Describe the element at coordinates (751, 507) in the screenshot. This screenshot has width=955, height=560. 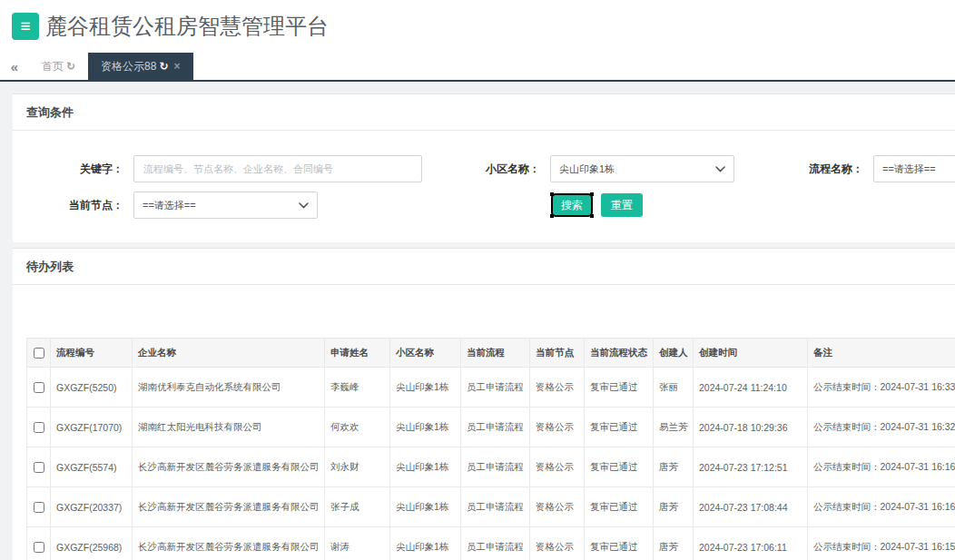
I see `table-cell: 2024-07-23 17:08:44` at that location.